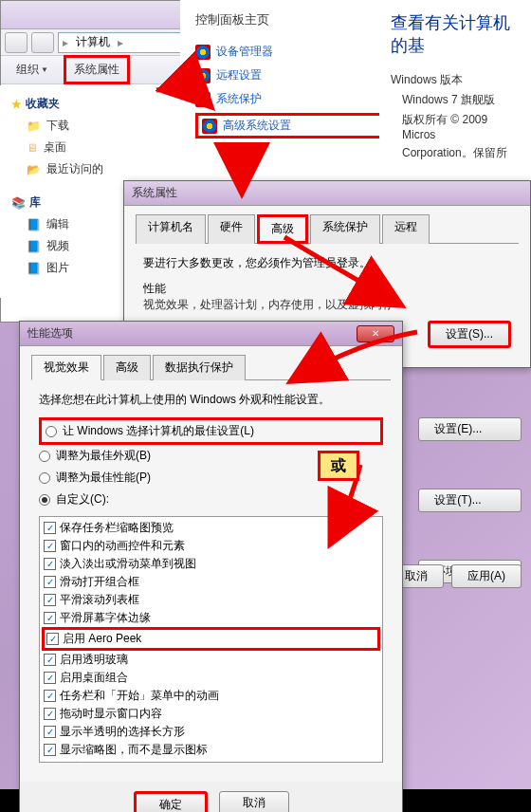  I want to click on sidebar-downloads: 📁 下载, so click(85, 125).